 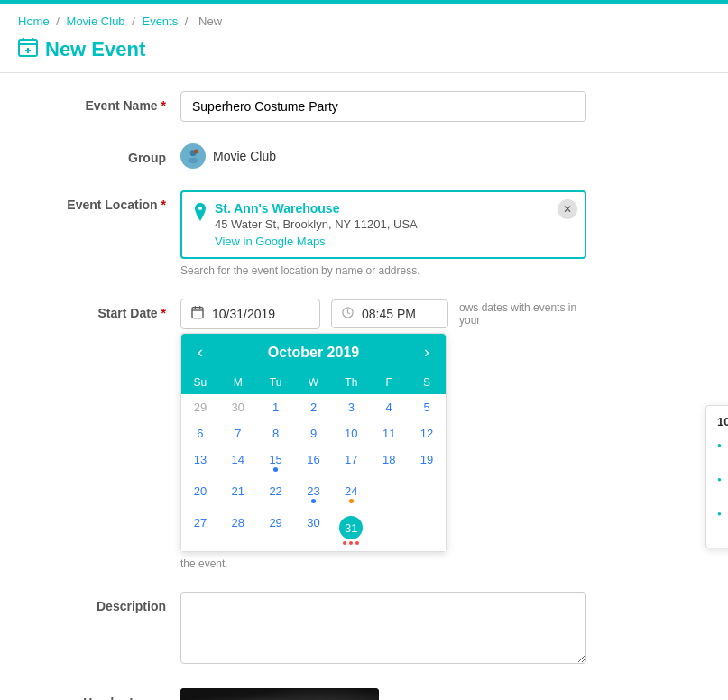 I want to click on day-w: W, so click(x=314, y=382).